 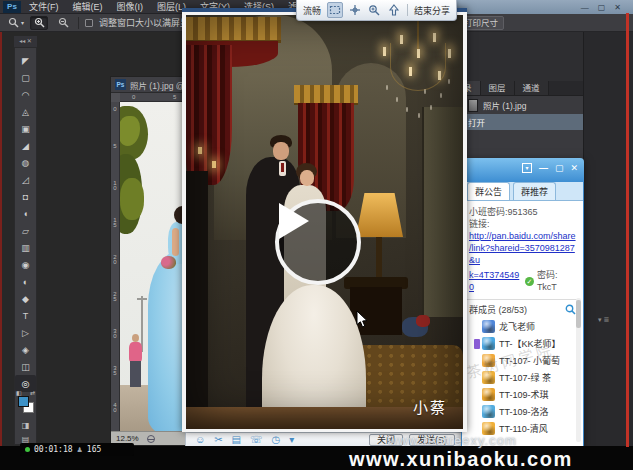 I want to click on panel-menu-icon: ▾ ≣, so click(x=604, y=320).